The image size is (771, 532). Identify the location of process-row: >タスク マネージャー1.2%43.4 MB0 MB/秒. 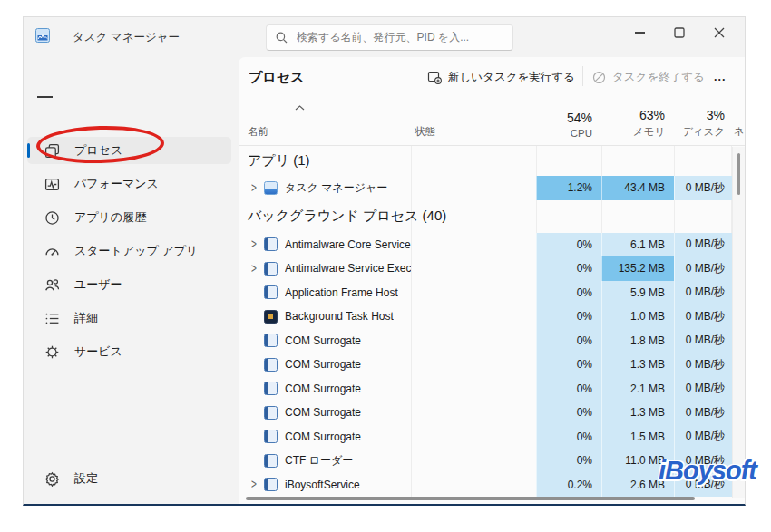
(485, 189).